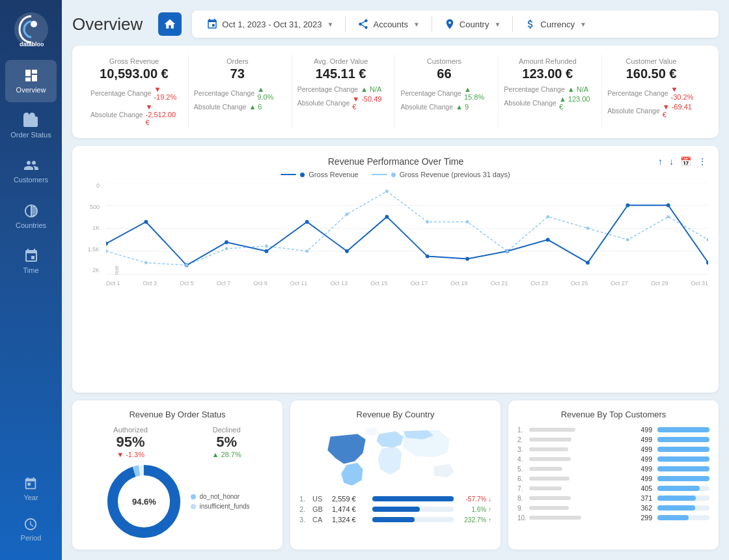 The height and width of the screenshot is (560, 729). Describe the element at coordinates (660, 283) in the screenshot. I see `xaxis-oct29: Oct 29` at that location.